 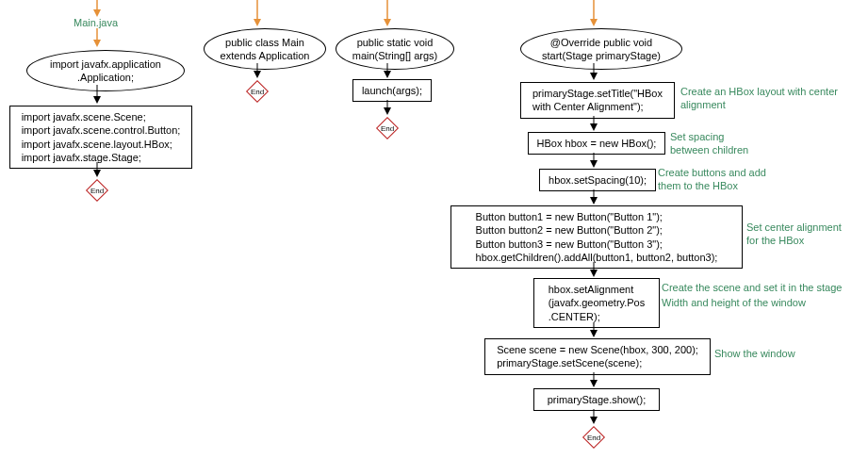 What do you see at coordinates (601, 49) in the screenshot?
I see `ellipse-text: @Override public void start(Stage primar…` at bounding box center [601, 49].